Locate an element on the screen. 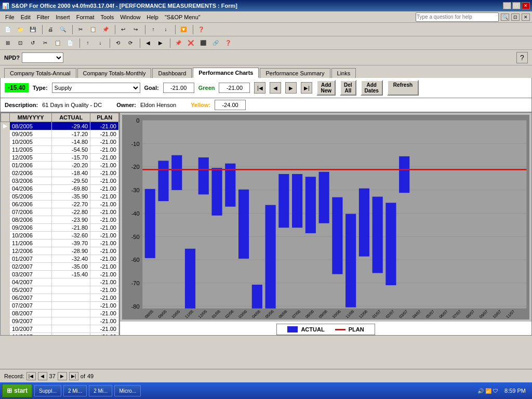  tab-links: Links is located at coordinates (344, 73).